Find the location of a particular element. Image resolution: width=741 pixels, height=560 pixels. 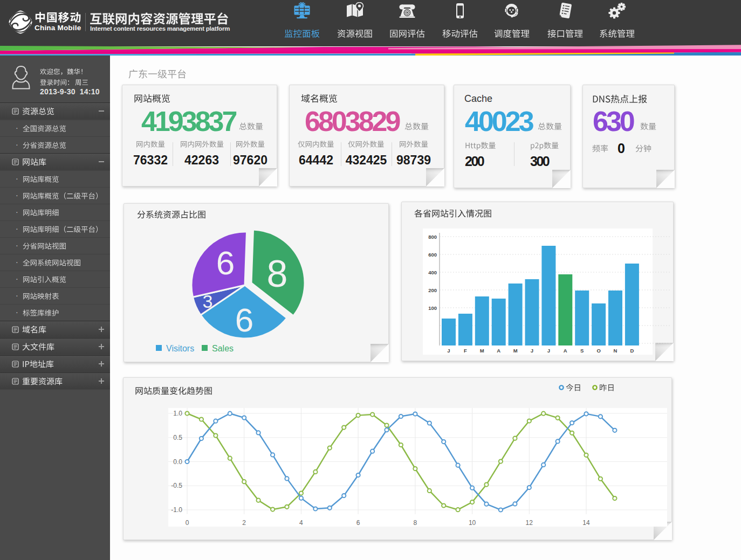

svg-text: 1.0 is located at coordinates (178, 413).